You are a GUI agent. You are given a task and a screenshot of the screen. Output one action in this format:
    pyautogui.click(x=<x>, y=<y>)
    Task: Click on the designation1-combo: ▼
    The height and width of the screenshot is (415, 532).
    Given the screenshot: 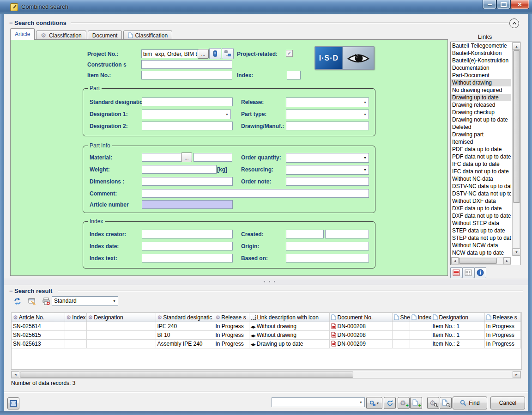 What is the action you would take?
    pyautogui.click(x=187, y=115)
    